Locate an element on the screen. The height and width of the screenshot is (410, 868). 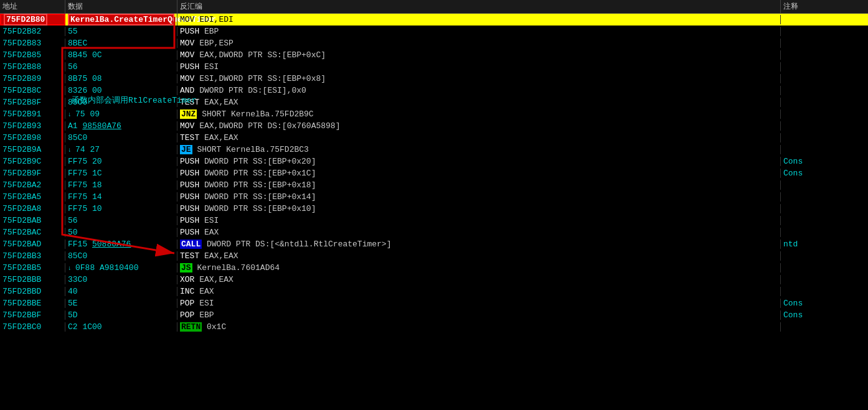
cell-address: 75FD2B82 is located at coordinates (32, 31).